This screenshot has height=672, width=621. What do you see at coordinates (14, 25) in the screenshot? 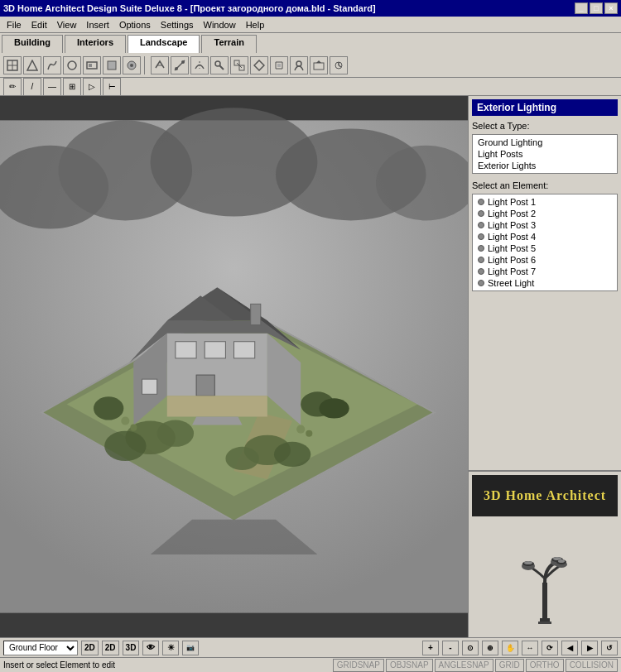
I see `menu-file: File` at bounding box center [14, 25].